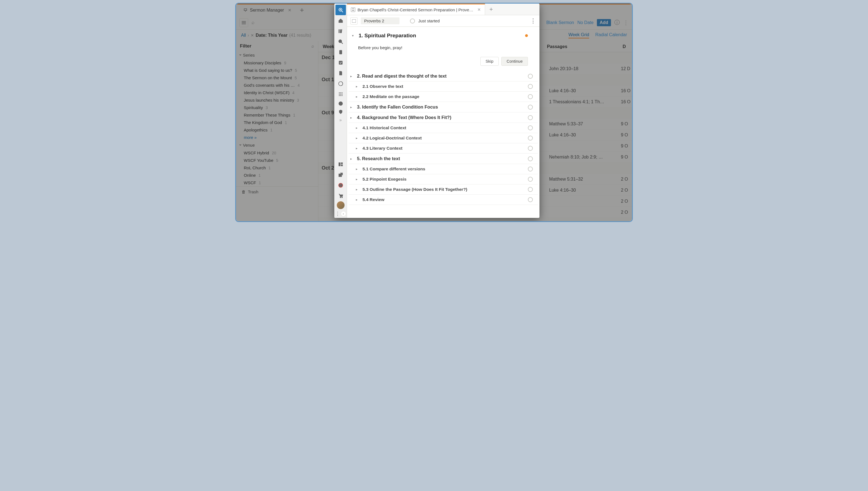 The height and width of the screenshot is (491, 868). Describe the element at coordinates (277, 115) in the screenshot. I see `sidebar-item: Remember These Things1` at that location.